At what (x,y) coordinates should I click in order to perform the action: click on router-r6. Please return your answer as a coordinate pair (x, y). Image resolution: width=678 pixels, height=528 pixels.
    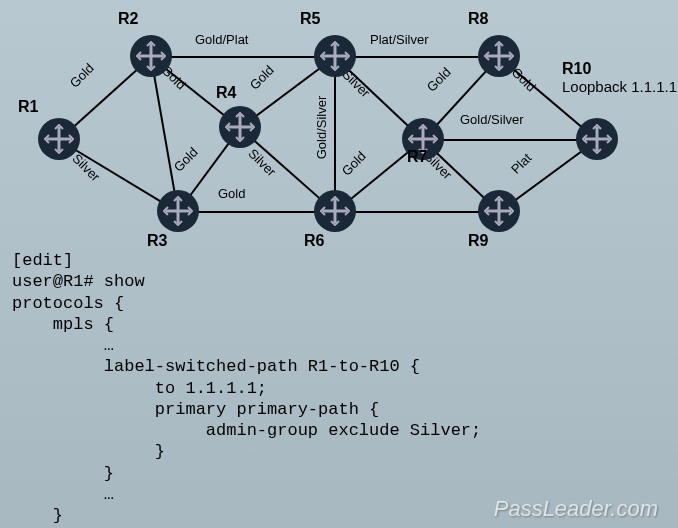
    Looking at the image, I should click on (335, 211).